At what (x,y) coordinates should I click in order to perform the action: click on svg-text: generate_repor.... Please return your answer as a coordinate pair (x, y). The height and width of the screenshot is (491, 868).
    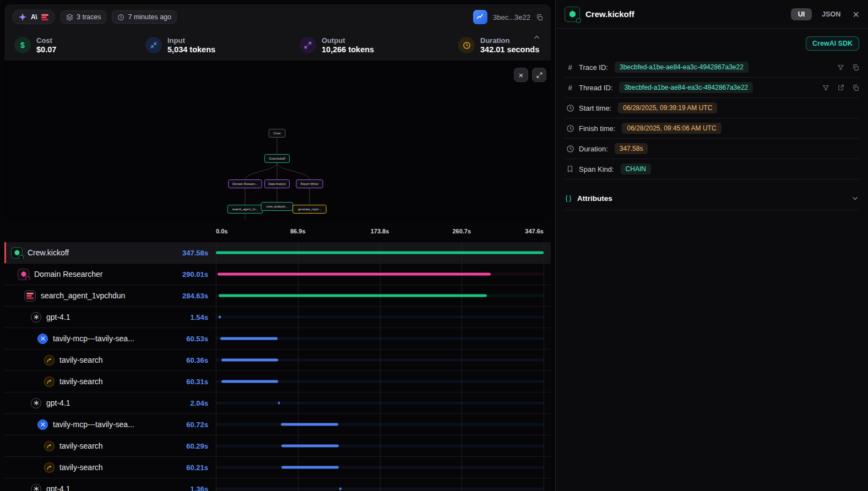
    Looking at the image, I should click on (310, 209).